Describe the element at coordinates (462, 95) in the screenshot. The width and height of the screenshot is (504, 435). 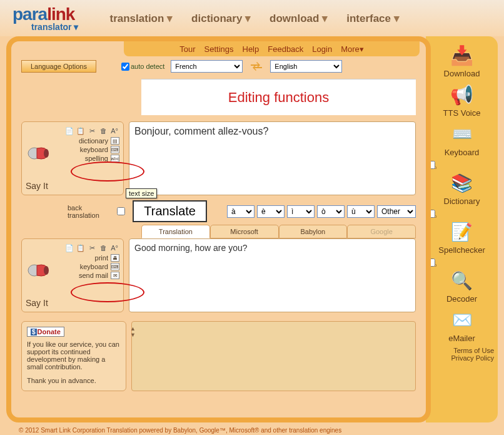
I see `tts-icon: 📢` at that location.